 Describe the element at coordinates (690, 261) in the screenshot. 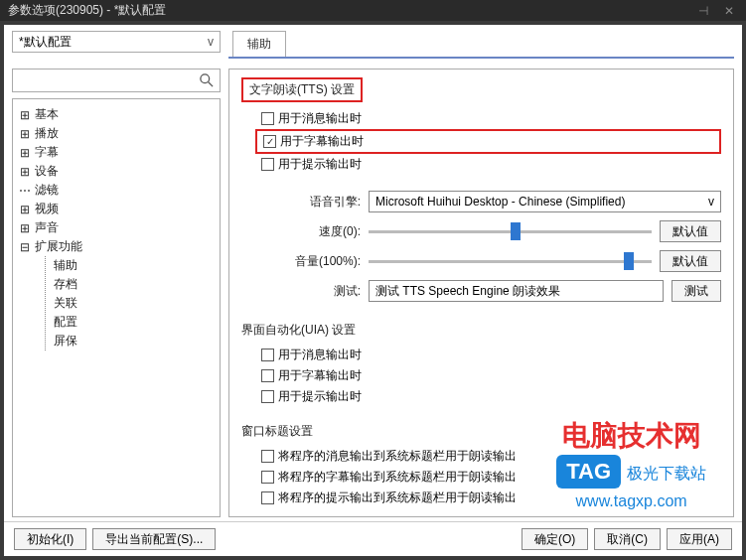

I see `volume-default-button: 默认值` at that location.